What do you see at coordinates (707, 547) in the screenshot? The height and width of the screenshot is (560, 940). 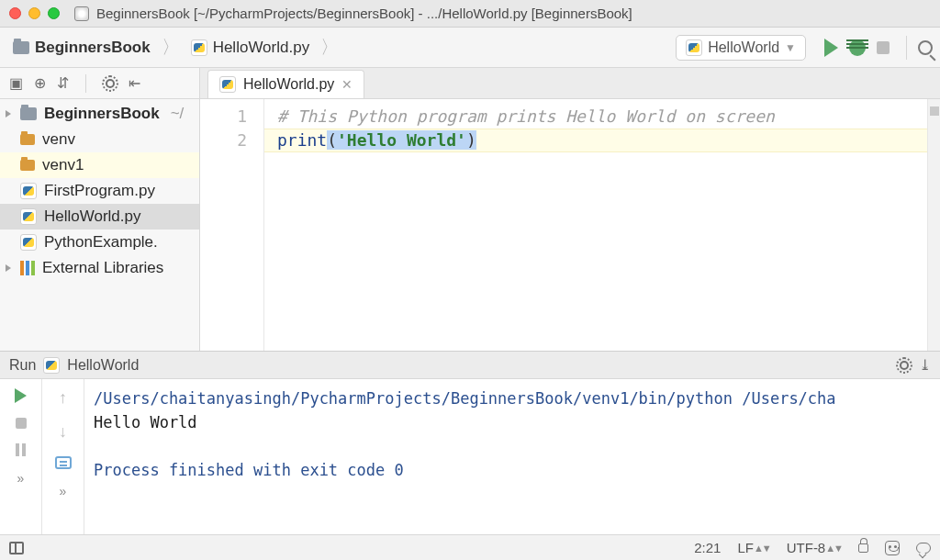 I see `cursor-position: 2:21` at bounding box center [707, 547].